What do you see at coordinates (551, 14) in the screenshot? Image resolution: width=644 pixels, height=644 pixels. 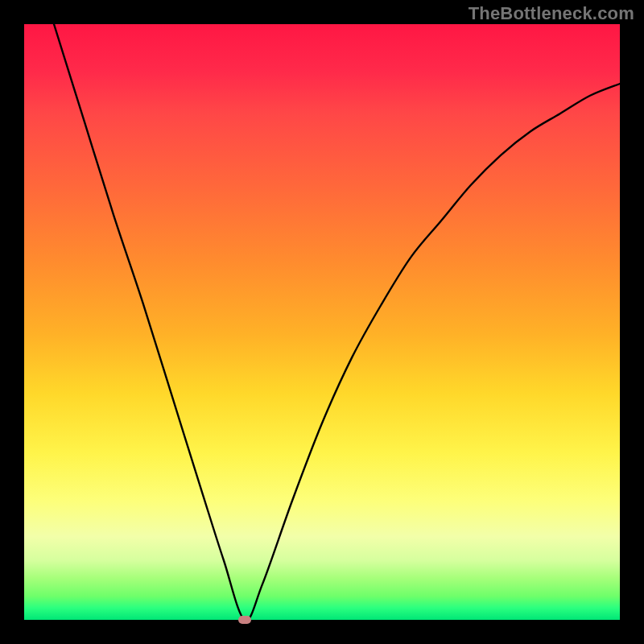 I see `watermark-text: TheBottleneck.com` at bounding box center [551, 14].